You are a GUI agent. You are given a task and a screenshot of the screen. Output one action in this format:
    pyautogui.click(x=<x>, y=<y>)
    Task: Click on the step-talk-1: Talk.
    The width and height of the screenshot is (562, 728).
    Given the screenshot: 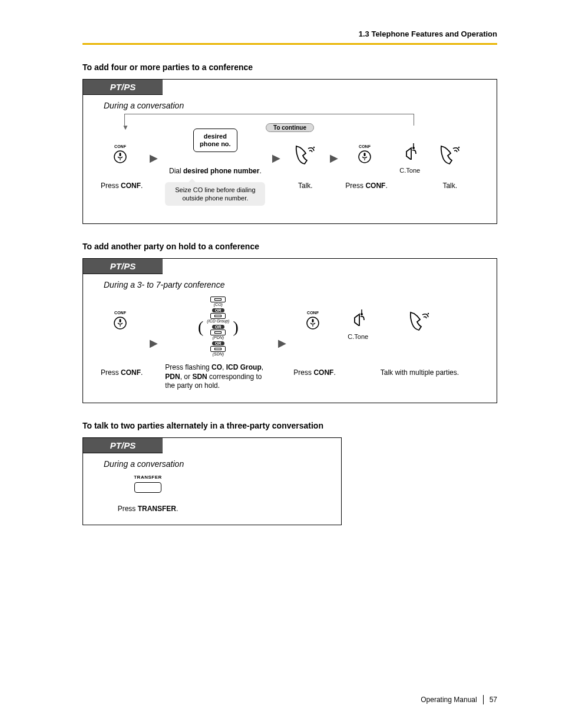 What is the action you would take?
    pyautogui.click(x=305, y=167)
    